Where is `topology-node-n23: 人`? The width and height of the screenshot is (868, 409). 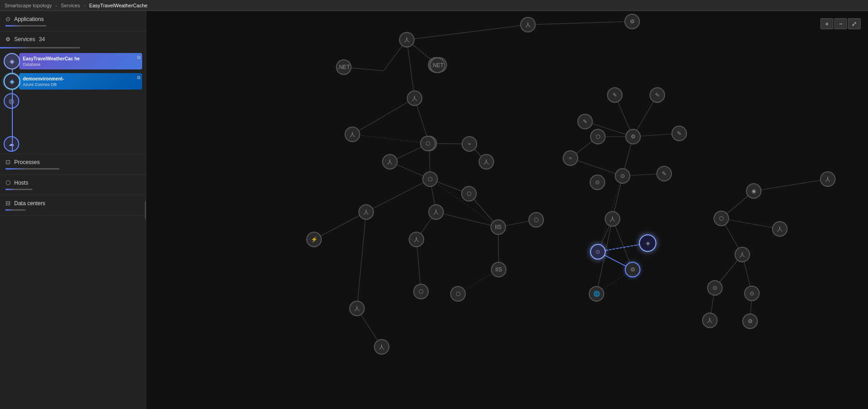 topology-node-n23: 人 is located at coordinates (416, 239).